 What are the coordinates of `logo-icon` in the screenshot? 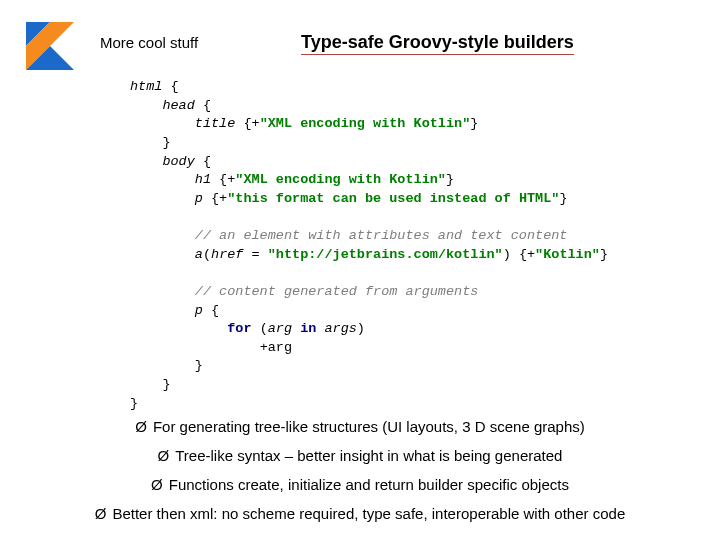 It's located at (50, 46).